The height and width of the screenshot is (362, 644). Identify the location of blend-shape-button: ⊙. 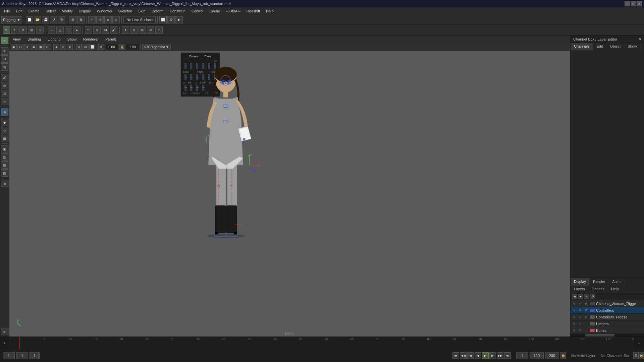
(159, 30).